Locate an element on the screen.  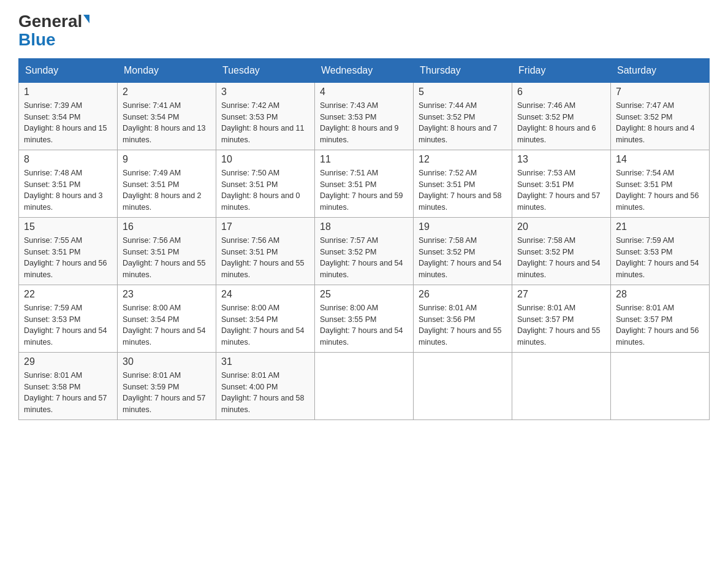
calendar-cell: 23 Sunrise: 8:00 AM Sunset: 3:54 PM Dayl… is located at coordinates (167, 318).